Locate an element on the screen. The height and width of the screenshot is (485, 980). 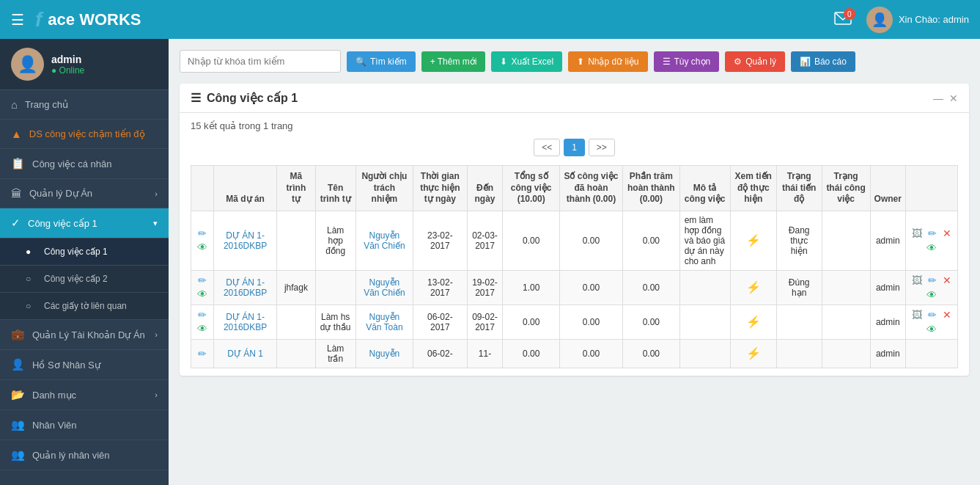
sidebar-item-account-mgmt: 💼 Quản Lý Tài Khoản Dự Án › is located at coordinates (84, 335).